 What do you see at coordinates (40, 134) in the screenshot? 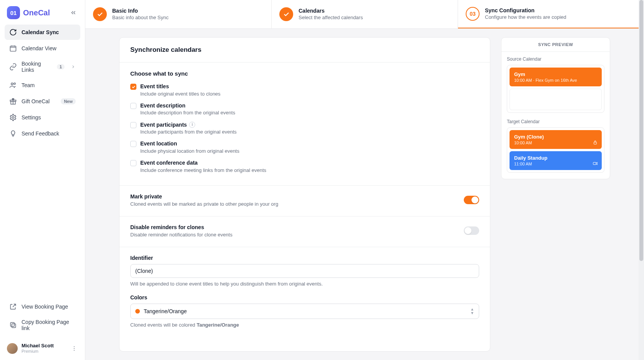
I see `nav-label: Send Feedback` at bounding box center [40, 134].